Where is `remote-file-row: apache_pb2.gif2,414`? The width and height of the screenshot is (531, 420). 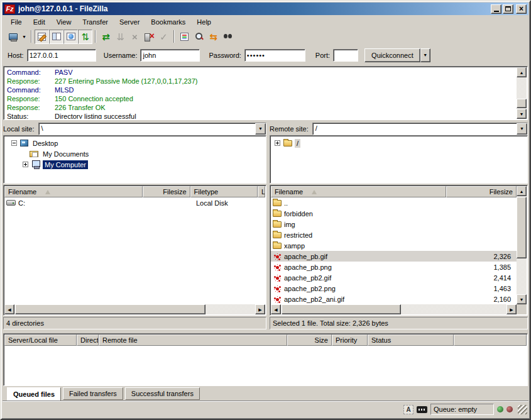 remote-file-row: apache_pb2.gif2,414 is located at coordinates (393, 278).